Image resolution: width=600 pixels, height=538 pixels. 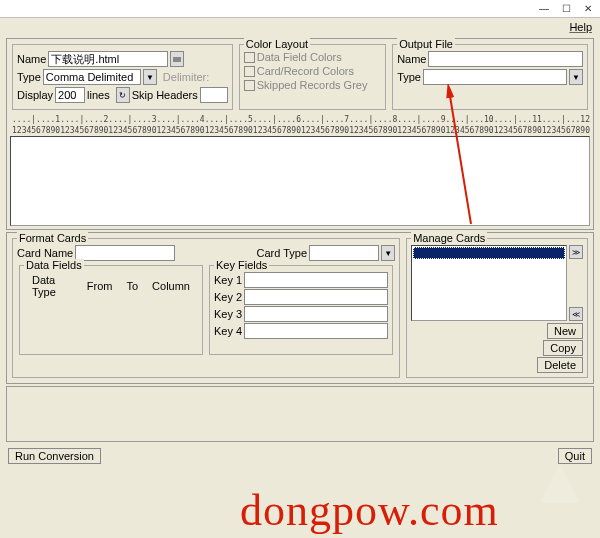 What do you see at coordinates (306, 71) in the screenshot?
I see `card-record-colors-label: Card/Record Colors` at bounding box center [306, 71].